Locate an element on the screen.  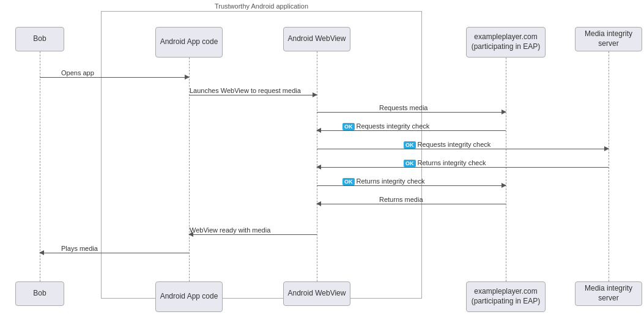
participant-media-integrity-top: Media integrity server is located at coordinates (609, 39).